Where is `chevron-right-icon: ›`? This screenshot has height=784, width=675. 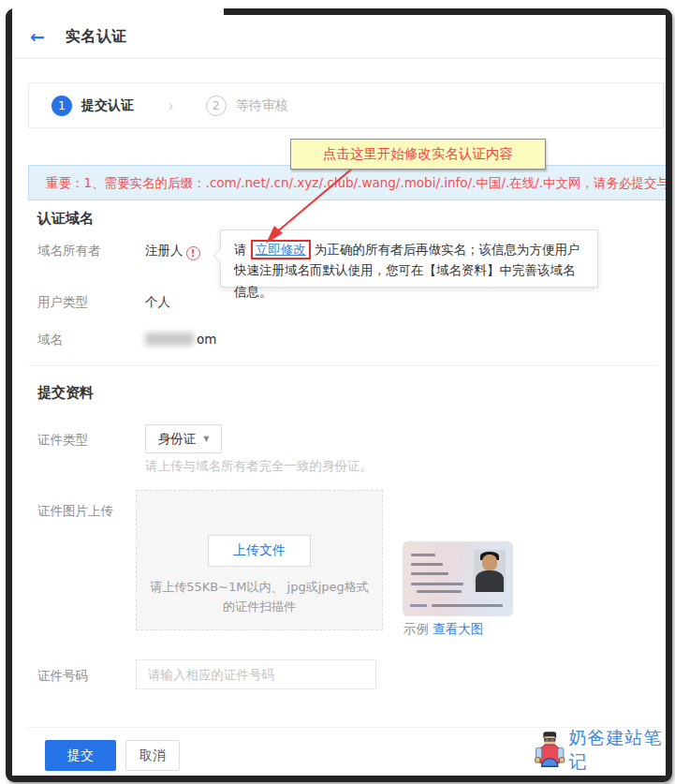
chevron-right-icon: › is located at coordinates (170, 106).